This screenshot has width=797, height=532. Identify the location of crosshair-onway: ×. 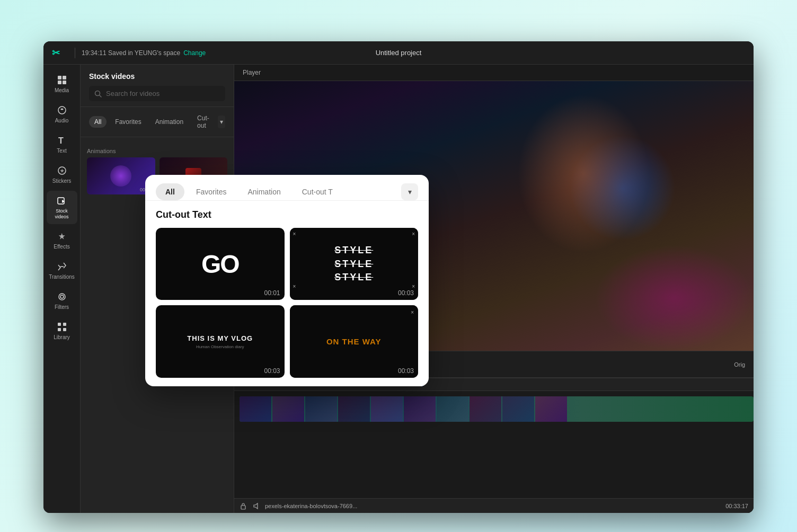
(412, 313).